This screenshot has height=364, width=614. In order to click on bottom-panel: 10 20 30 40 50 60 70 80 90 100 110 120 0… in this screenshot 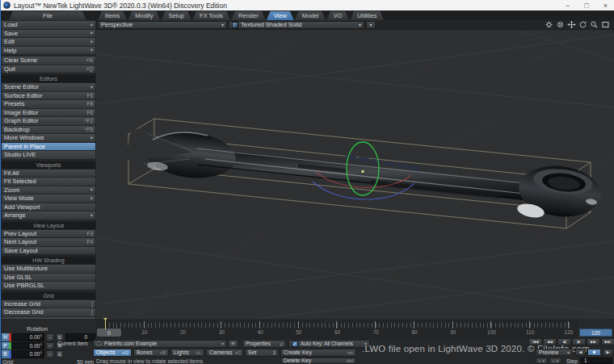, I will do `click(307, 341)`.